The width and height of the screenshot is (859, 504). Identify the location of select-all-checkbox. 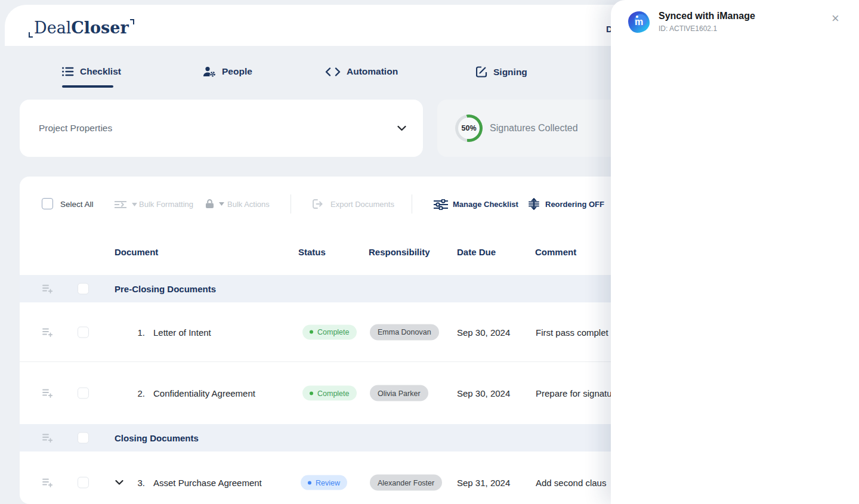
(48, 204).